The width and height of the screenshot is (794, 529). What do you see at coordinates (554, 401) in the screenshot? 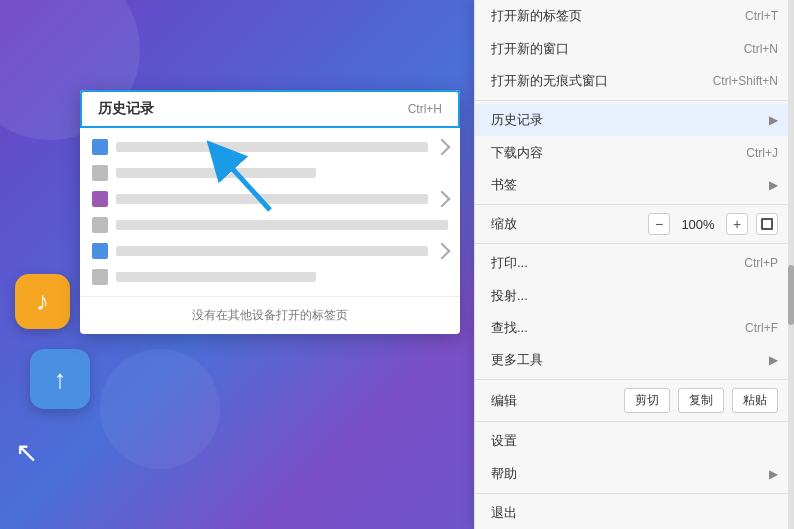
I see `edit-label: 编辑` at bounding box center [554, 401].